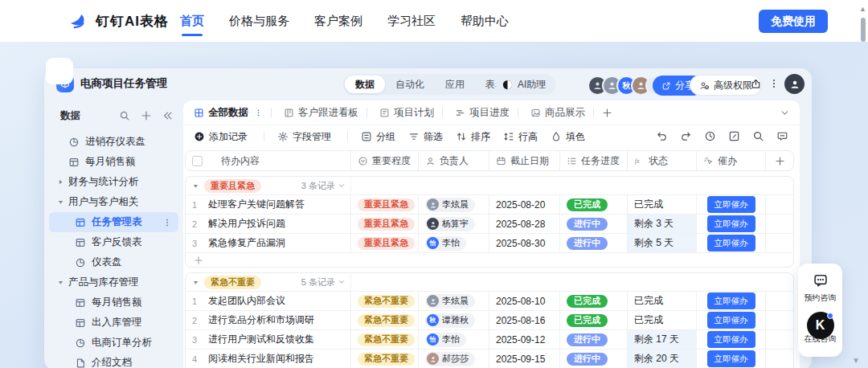  What do you see at coordinates (755, 84) in the screenshot?
I see `export-icon` at bounding box center [755, 84].